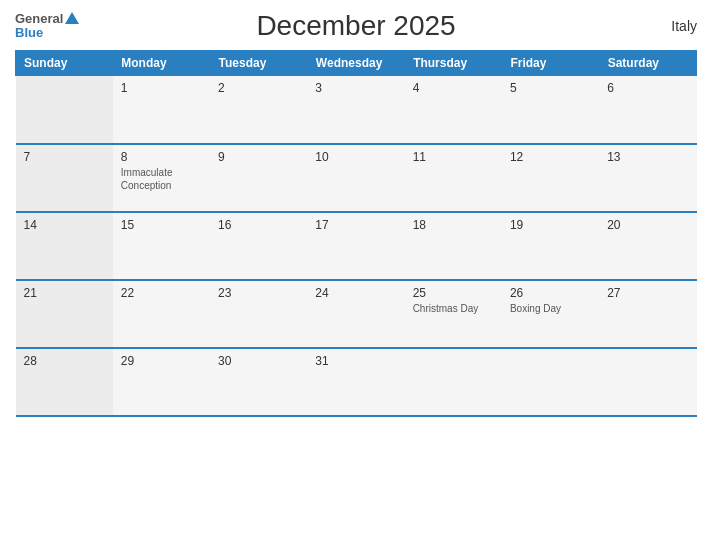  Describe the element at coordinates (648, 88) in the screenshot. I see `day-number: 6` at that location.